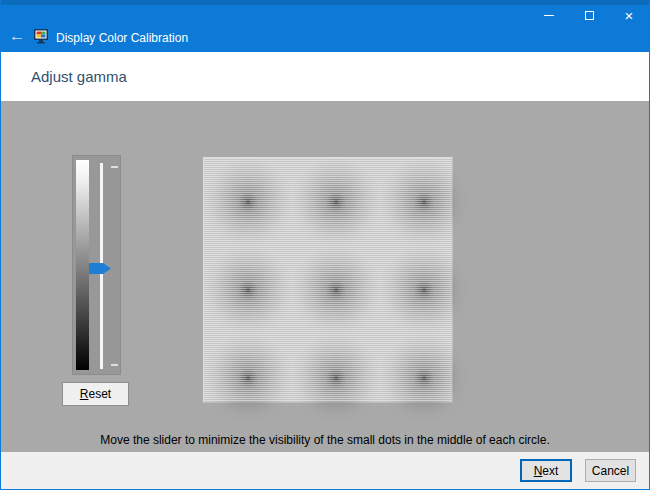 This screenshot has height=490, width=650. I want to click on titlebar: ← Display Color Calibration ×, so click(325, 26).